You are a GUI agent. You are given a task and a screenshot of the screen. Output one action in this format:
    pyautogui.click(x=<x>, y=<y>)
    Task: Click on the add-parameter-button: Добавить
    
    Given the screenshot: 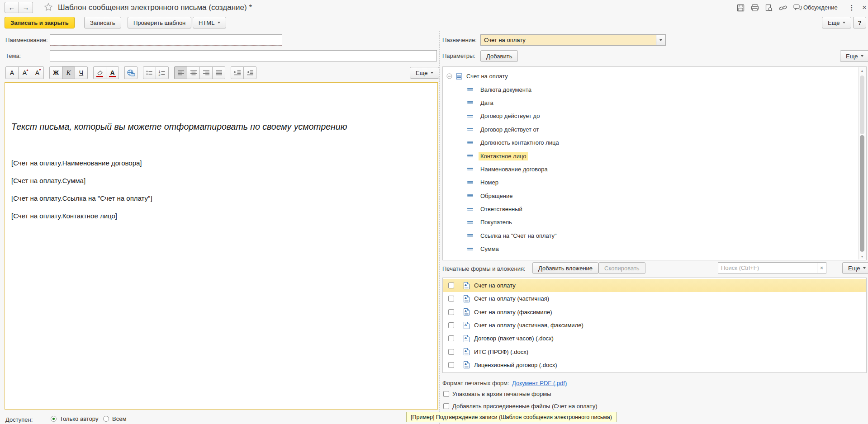 What is the action you would take?
    pyautogui.click(x=499, y=56)
    